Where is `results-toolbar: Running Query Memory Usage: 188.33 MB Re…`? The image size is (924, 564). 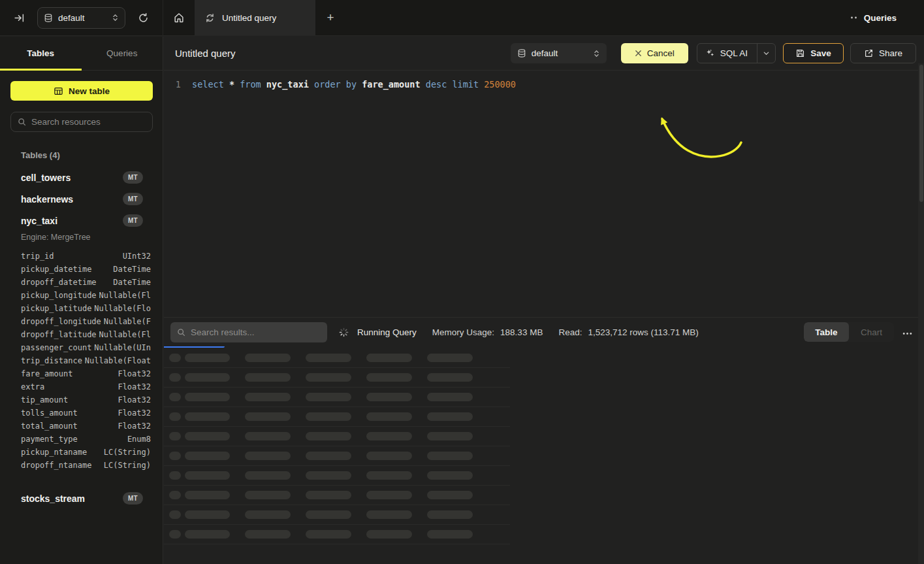
results-toolbar: Running Query Memory Usage: 188.33 MB Re… is located at coordinates (544, 332).